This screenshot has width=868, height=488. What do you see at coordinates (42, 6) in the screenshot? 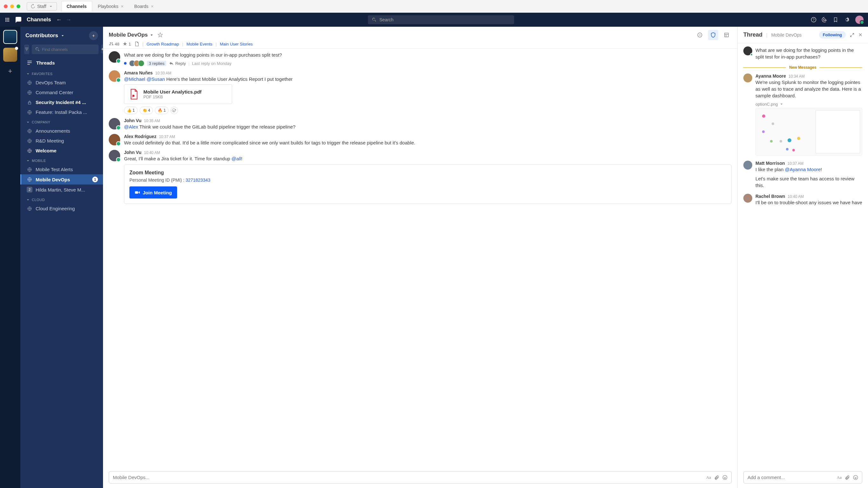
I see `staff-dropdown: Staff` at bounding box center [42, 6].